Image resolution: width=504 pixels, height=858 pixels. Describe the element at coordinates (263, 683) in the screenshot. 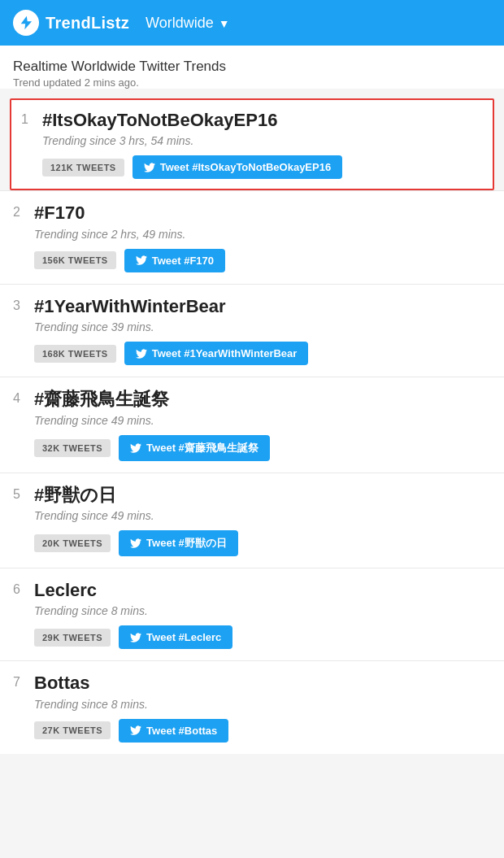

I see `trend-name: Bottas` at that location.